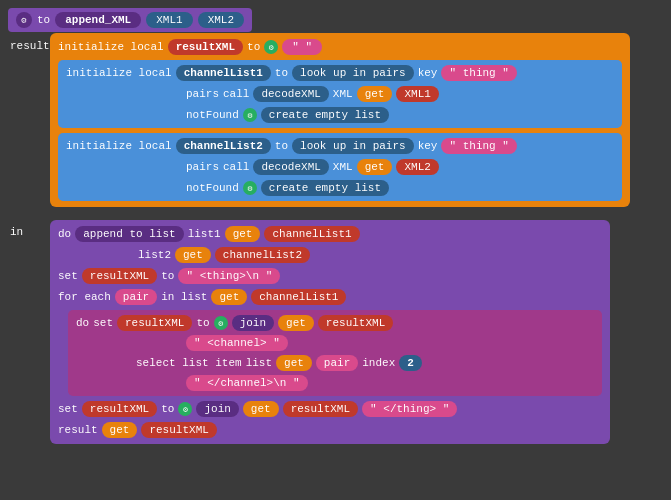  I want to click on resultxml-pill2: resultXML, so click(120, 276).